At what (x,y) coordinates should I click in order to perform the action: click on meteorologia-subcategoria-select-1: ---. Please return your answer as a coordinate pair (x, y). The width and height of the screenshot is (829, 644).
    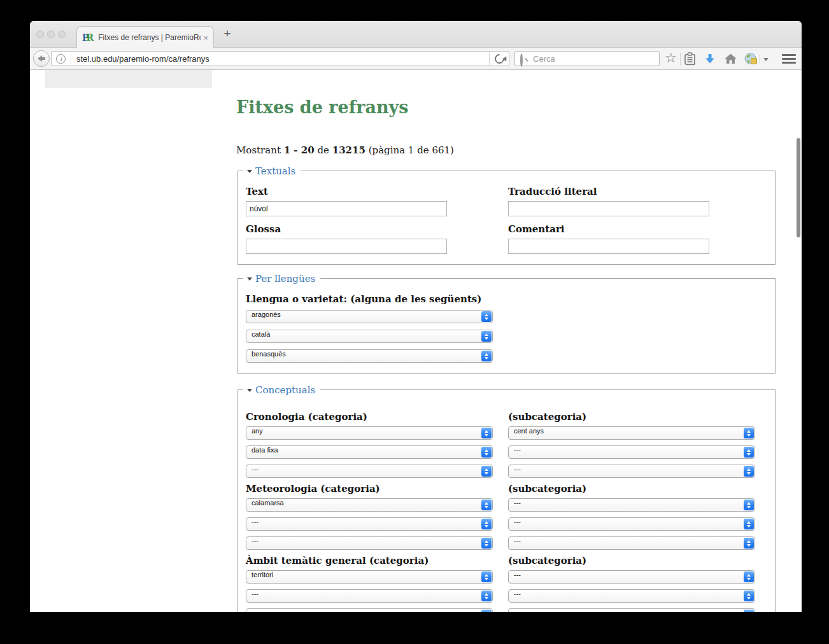
    Looking at the image, I should click on (632, 505).